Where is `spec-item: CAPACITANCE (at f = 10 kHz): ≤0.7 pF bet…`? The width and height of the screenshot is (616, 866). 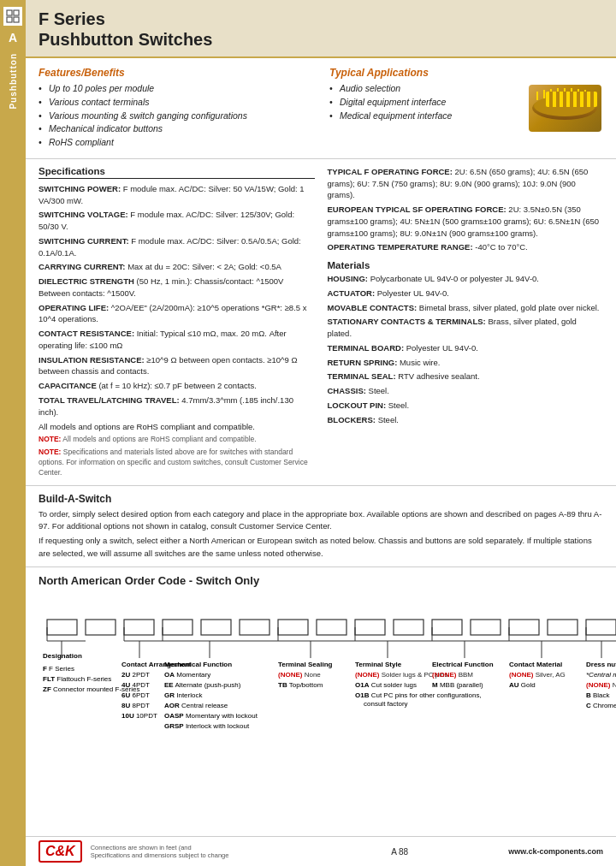
spec-item: CAPACITANCE (at f = 10 kHz): ≤0.7 pF bet… is located at coordinates (176, 386).